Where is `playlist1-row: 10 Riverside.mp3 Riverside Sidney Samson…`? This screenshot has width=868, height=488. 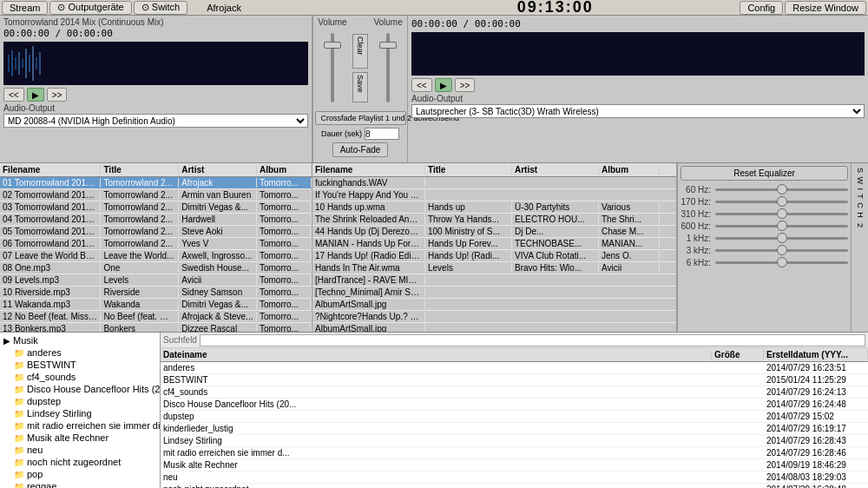
playlist1-row: 10 Riverside.mp3 Riverside Sidney Samson… is located at coordinates (156, 293).